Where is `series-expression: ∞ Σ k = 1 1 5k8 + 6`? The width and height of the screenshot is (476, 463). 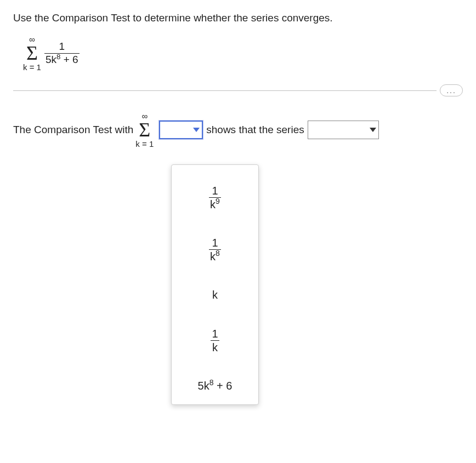
series-expression: ∞ Σ k = 1 1 5k8 + 6 is located at coordinates (243, 53).